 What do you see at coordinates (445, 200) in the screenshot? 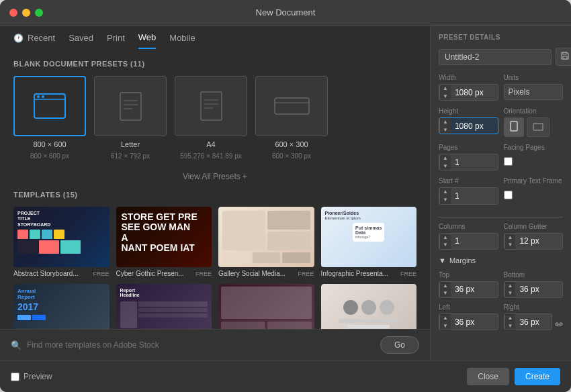
I see `start-down-button: ▼` at bounding box center [445, 200].